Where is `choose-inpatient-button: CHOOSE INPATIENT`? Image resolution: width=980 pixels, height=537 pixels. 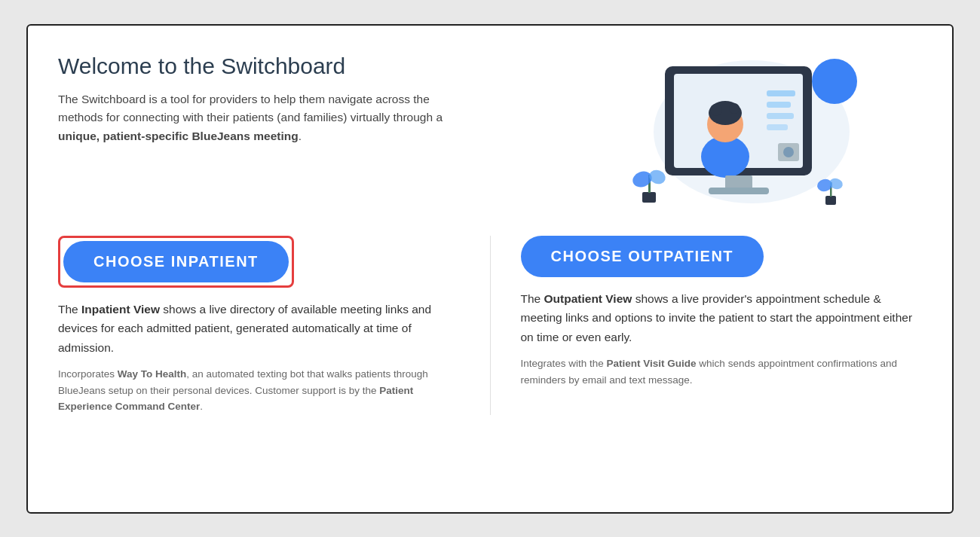
choose-inpatient-button: CHOOSE INPATIENT is located at coordinates (176, 262).